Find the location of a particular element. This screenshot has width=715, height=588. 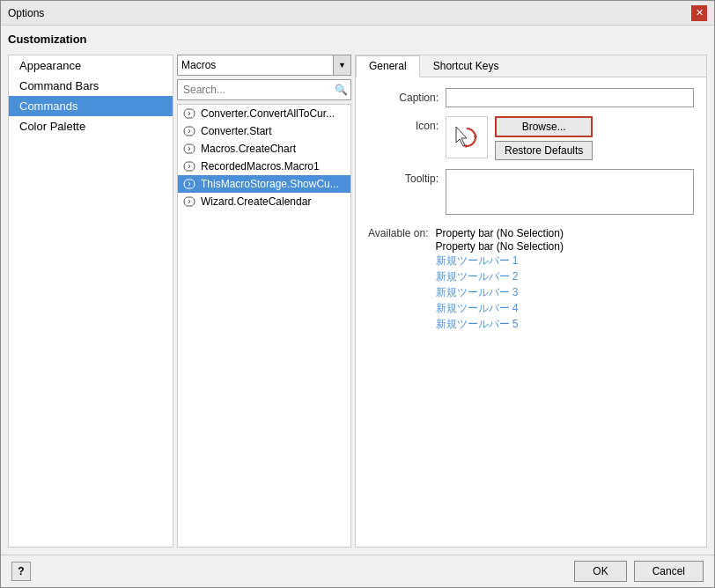

tab-general: General is located at coordinates (387, 67).